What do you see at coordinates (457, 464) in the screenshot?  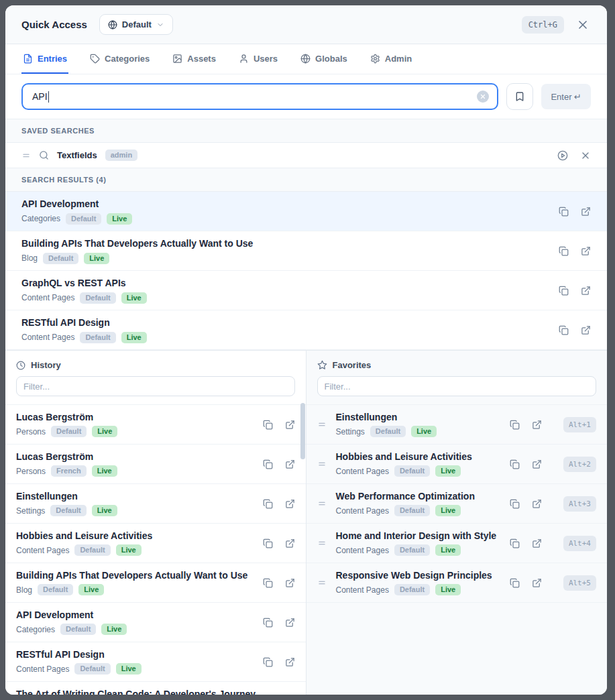 I see `favorite-row: Hobbies and Leisure Activities Content P…` at bounding box center [457, 464].